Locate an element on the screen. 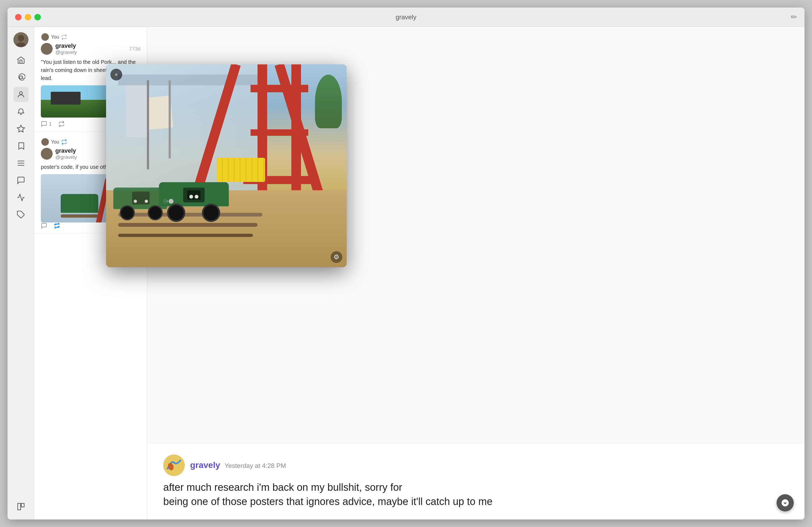 Image resolution: width=812 pixels, height=527 pixels. sidebar-item-explore is located at coordinates (21, 129).